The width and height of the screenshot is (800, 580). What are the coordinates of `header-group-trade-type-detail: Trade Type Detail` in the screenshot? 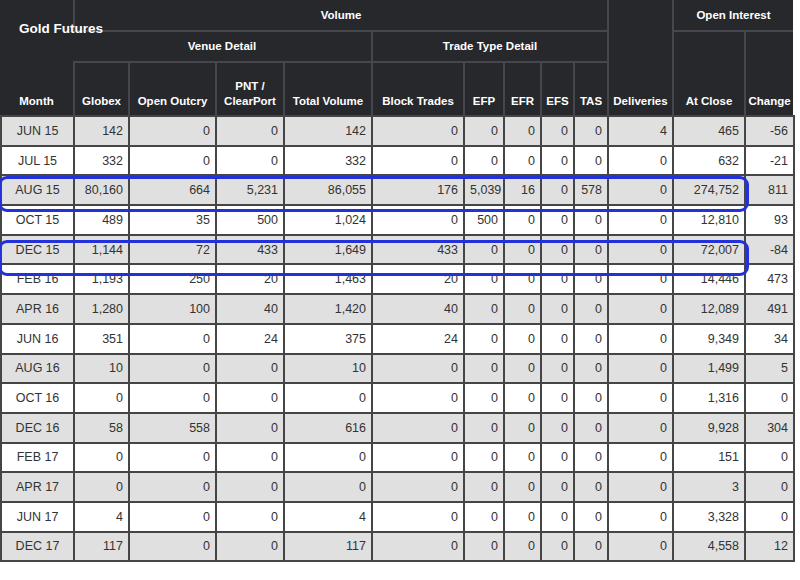 It's located at (489, 48).